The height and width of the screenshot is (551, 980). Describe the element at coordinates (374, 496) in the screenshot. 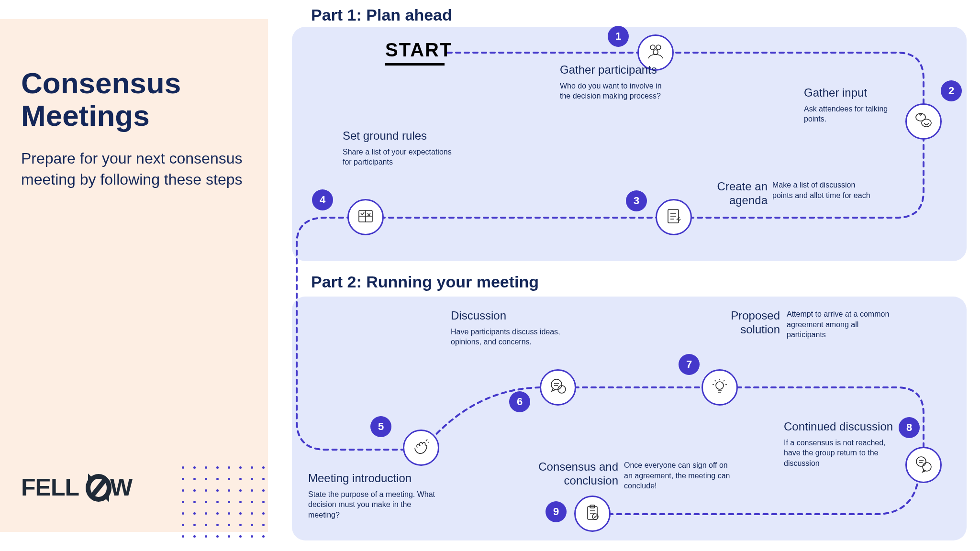

I see `text-step-5: Meeting introduction State the purpose o…` at that location.